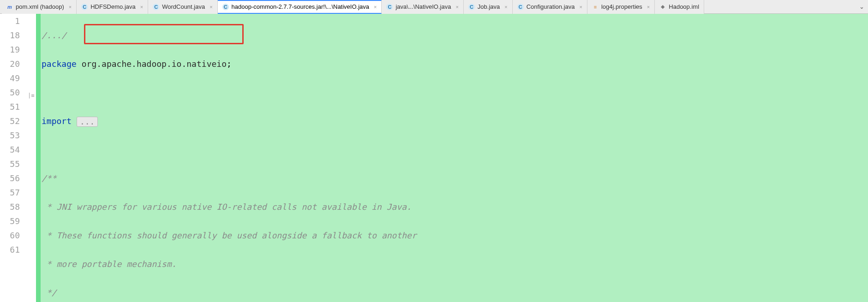 This screenshot has width=868, height=302. Describe the element at coordinates (10, 7) in the screenshot. I see `maven-icon: m` at that location.